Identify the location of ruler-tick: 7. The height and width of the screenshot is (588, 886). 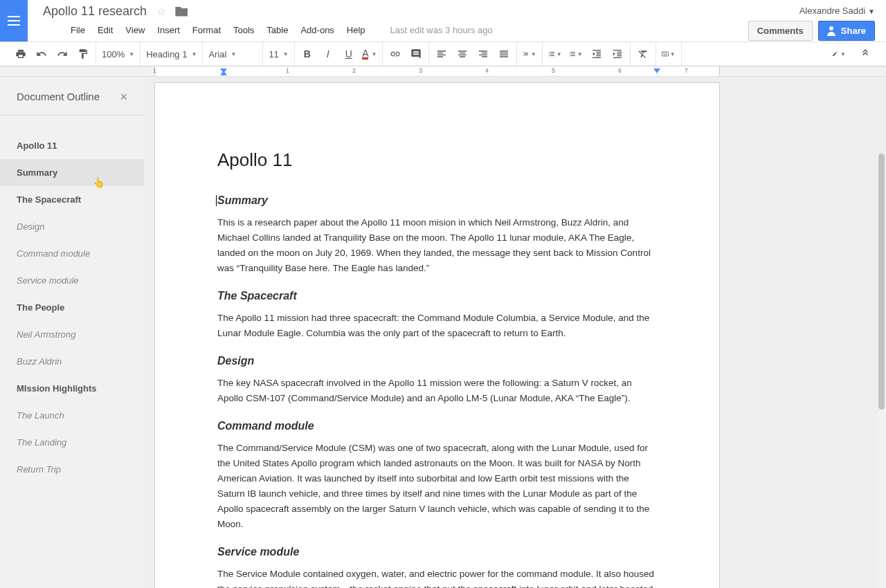
(687, 71).